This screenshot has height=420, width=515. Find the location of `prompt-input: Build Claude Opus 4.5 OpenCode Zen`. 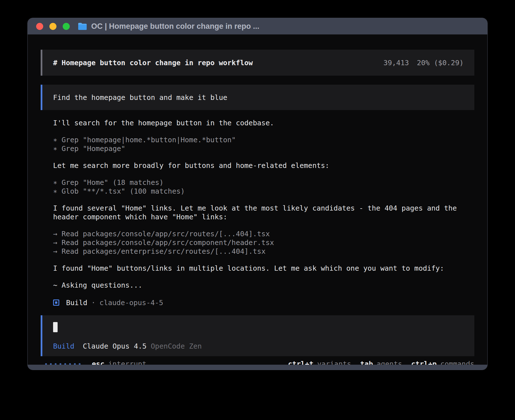

prompt-input: Build Claude Opus 4.5 OpenCode Zen is located at coordinates (258, 336).